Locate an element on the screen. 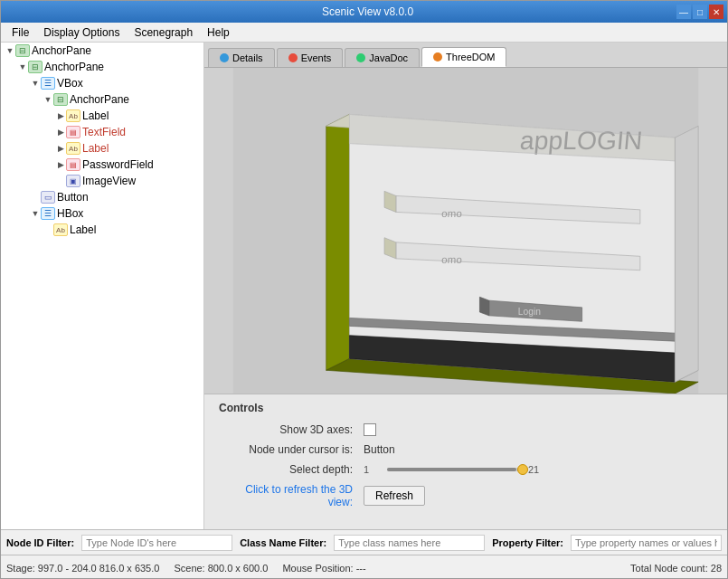 Image resolution: width=728 pixels, height=579 pixels. tree-label-imageview: ImageView is located at coordinates (109, 181).